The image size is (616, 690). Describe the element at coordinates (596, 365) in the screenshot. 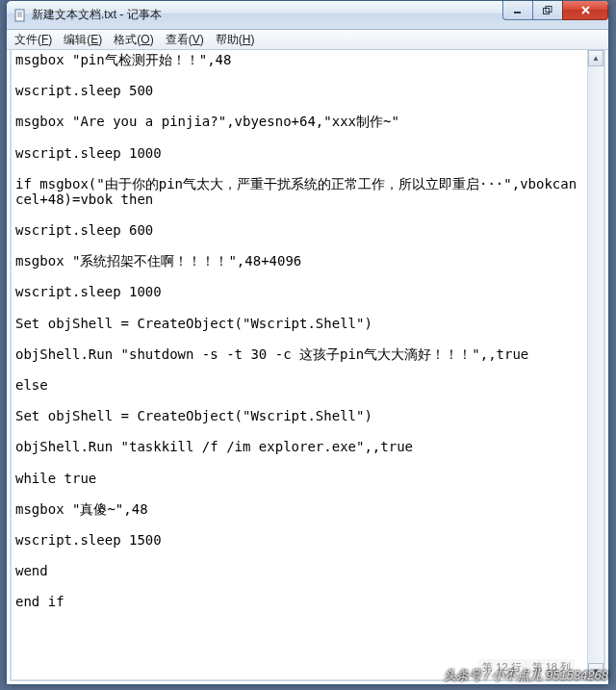

I see `scroll-track` at that location.